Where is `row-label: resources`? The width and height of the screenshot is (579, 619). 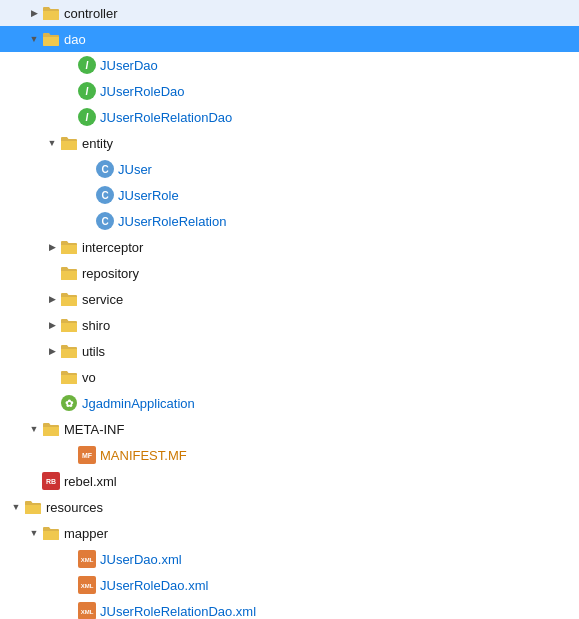 row-label: resources is located at coordinates (74, 508).